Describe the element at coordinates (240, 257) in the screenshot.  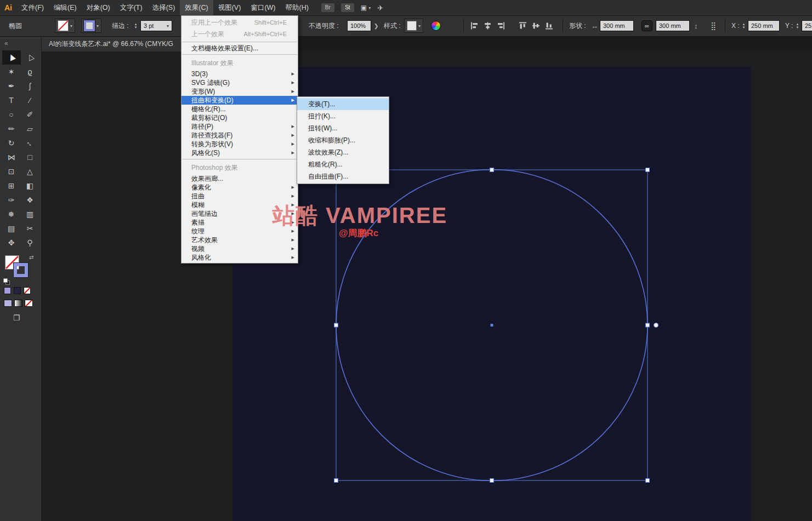
I see `effect-menu-item: 风格化▶` at that location.